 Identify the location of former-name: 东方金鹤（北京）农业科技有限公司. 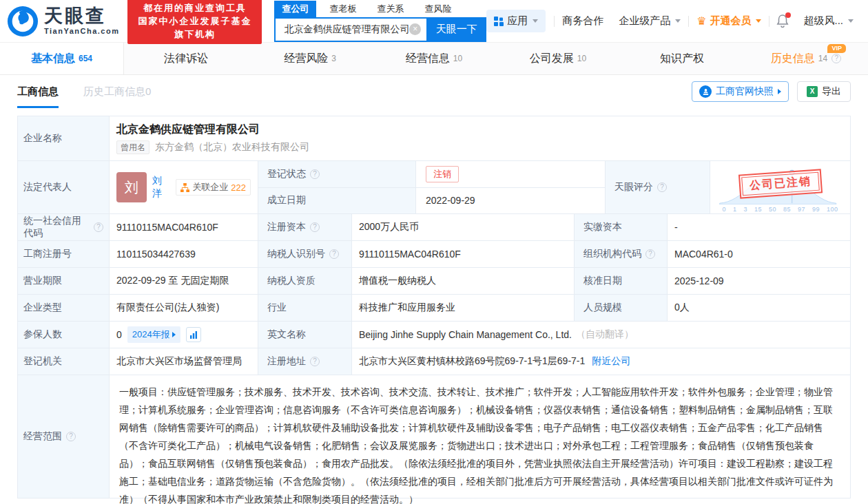
(232, 147).